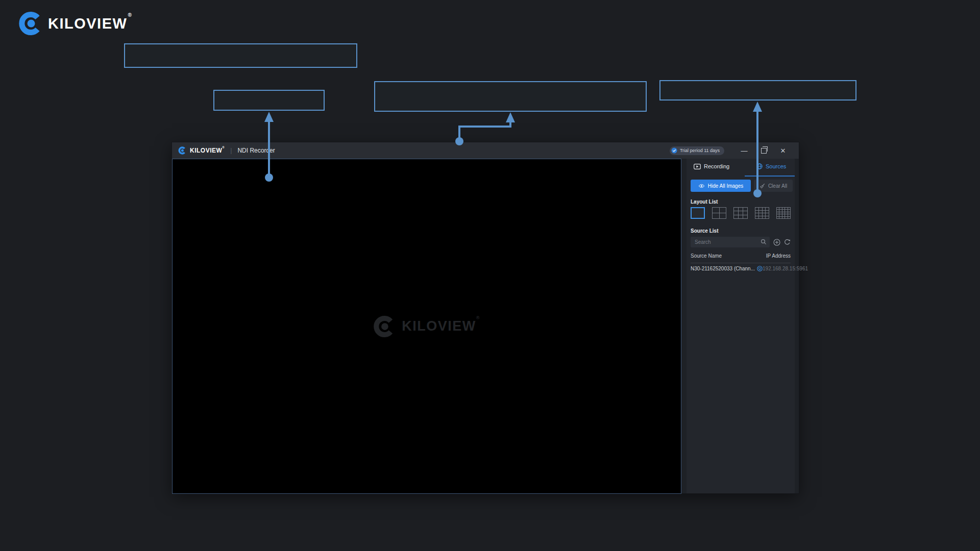  I want to click on layout-1x1, so click(698, 213).